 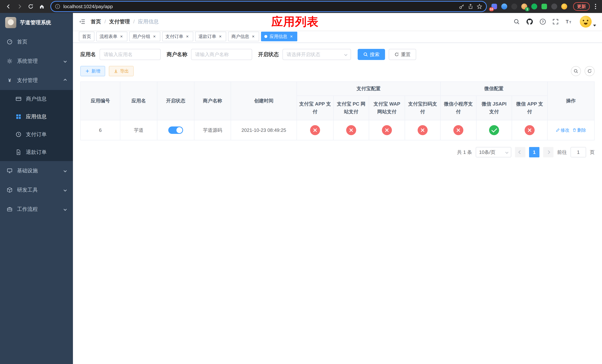 What do you see at coordinates (37, 22) in the screenshot?
I see `app-logo-row: 芋道管理系统` at bounding box center [37, 22].